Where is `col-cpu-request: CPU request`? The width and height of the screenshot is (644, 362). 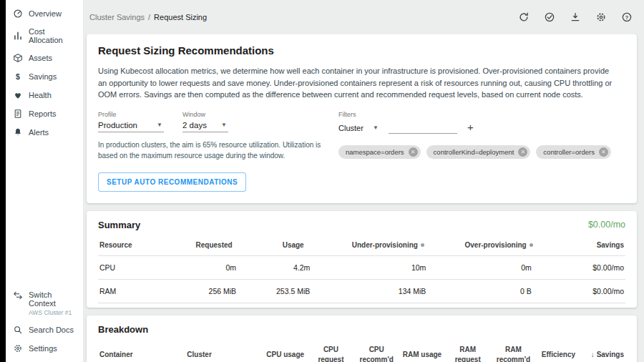 col-cpu-request: CPU request is located at coordinates (331, 350).